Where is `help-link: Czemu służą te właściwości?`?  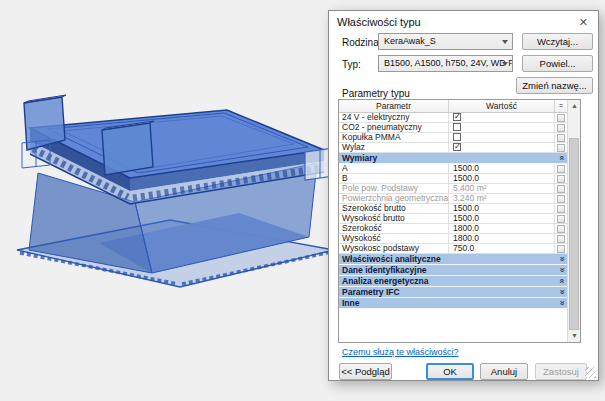
help-link: Czemu służą te właściwości? is located at coordinates (400, 352).